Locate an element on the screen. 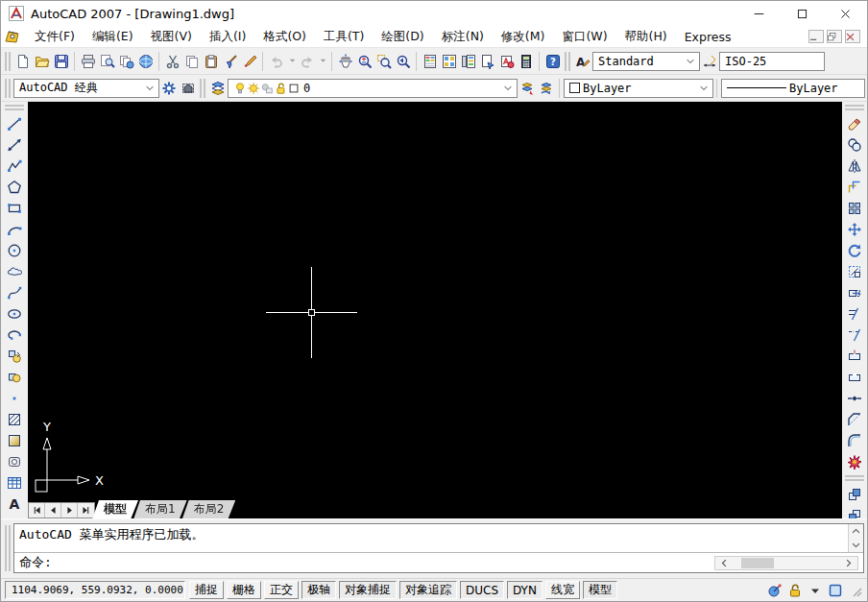 The image size is (868, 602). menu-item-5: 格式(O) is located at coordinates (284, 36).